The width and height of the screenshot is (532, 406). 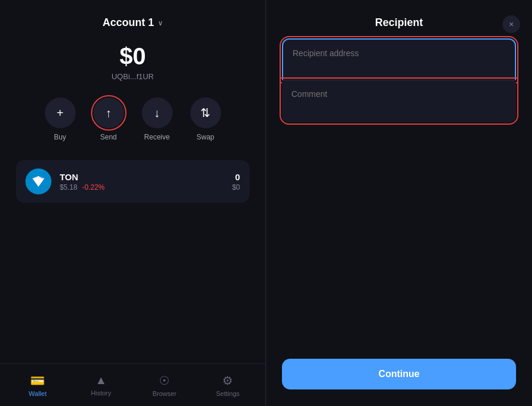 What do you see at coordinates (206, 119) in the screenshot?
I see `swap-action: ⇅ Swap` at bounding box center [206, 119].